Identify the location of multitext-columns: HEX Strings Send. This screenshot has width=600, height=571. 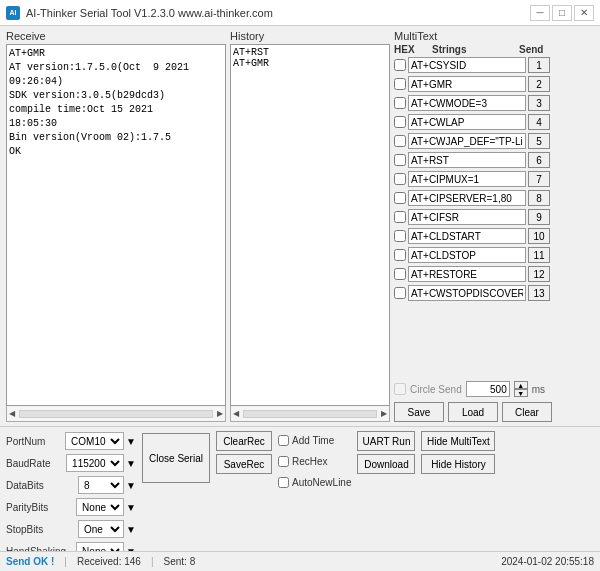
(494, 50).